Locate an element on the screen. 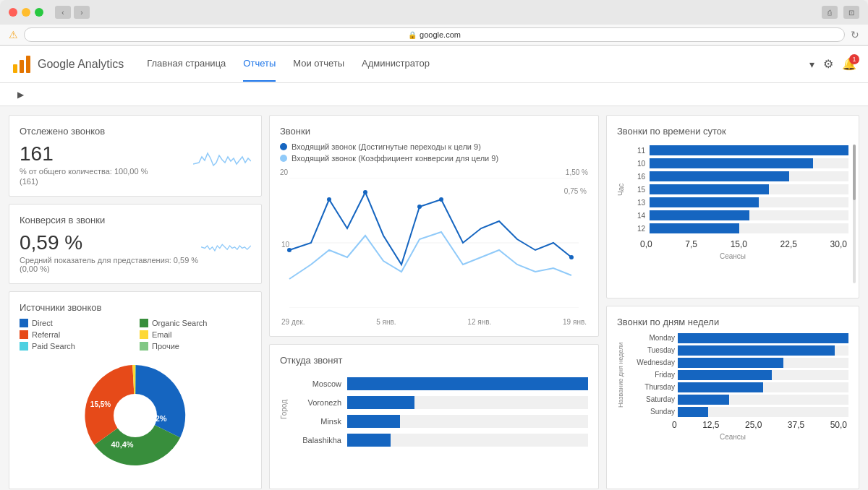 The image size is (868, 490). nav-admin: Администратор is located at coordinates (396, 64).